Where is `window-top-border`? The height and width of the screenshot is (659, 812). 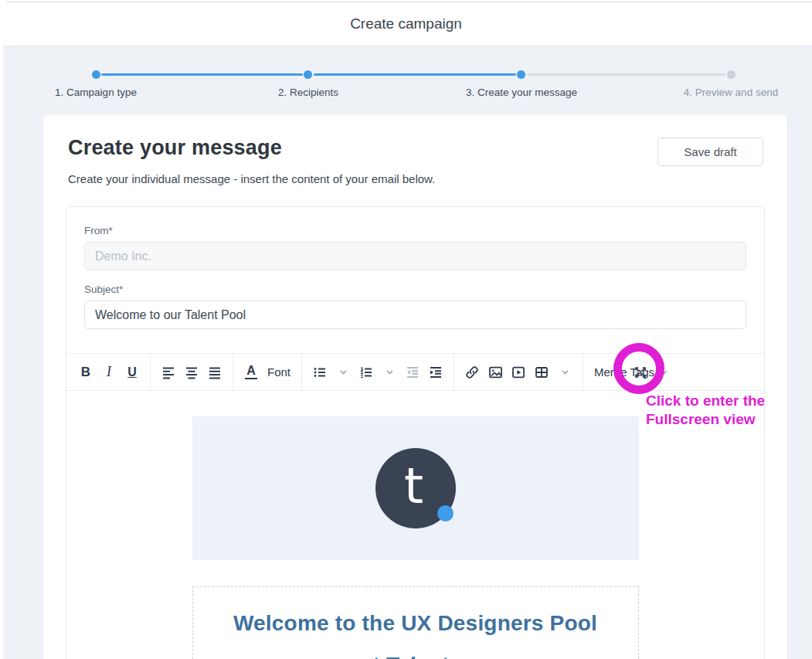 window-top-border is located at coordinates (409, 2).